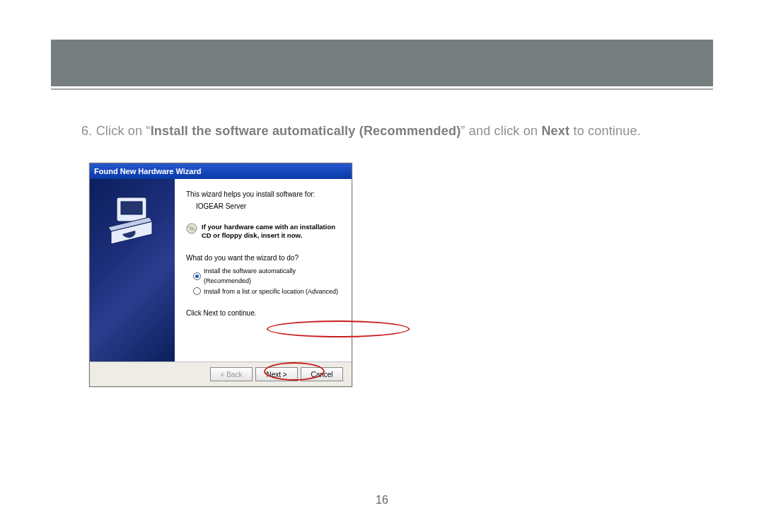 The height and width of the screenshot is (532, 764). Describe the element at coordinates (263, 313) in the screenshot. I see `wizard-continue-hint: Click Next to continue.` at that location.